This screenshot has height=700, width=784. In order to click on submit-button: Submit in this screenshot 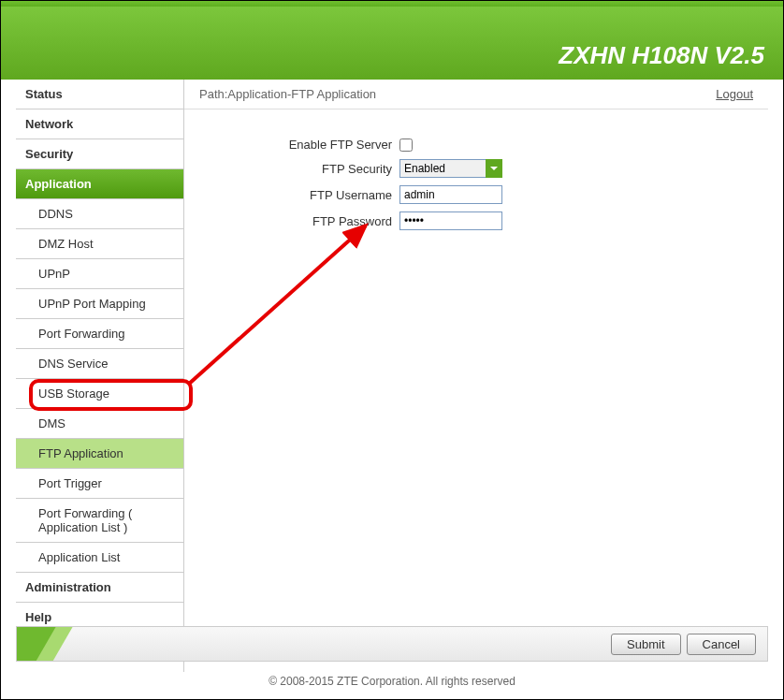, I will do `click(646, 644)`.